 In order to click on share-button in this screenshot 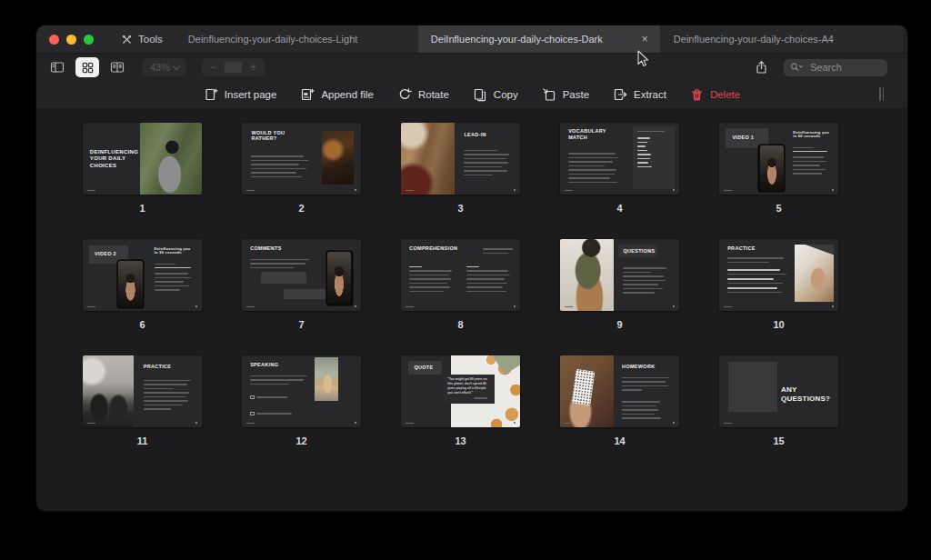, I will do `click(762, 67)`.